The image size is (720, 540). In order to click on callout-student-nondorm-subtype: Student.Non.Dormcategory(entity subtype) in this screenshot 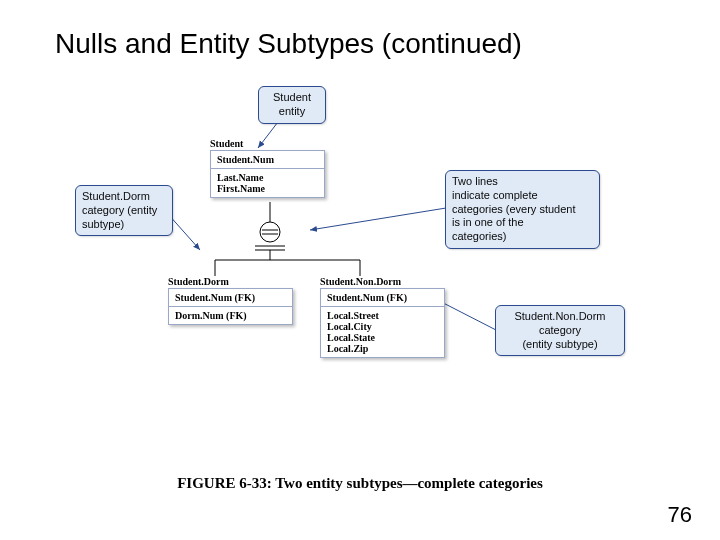, I will do `click(560, 330)`.